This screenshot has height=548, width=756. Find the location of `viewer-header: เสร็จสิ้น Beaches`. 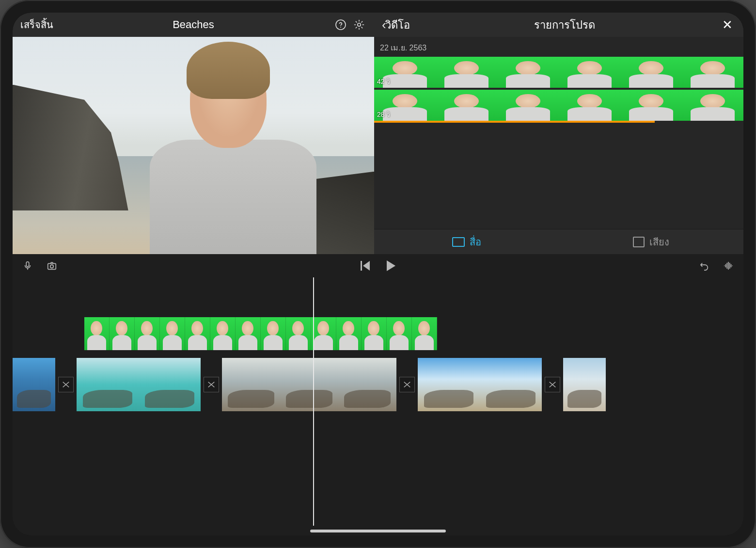

viewer-header: เสร็จสิ้น Beaches is located at coordinates (193, 25).